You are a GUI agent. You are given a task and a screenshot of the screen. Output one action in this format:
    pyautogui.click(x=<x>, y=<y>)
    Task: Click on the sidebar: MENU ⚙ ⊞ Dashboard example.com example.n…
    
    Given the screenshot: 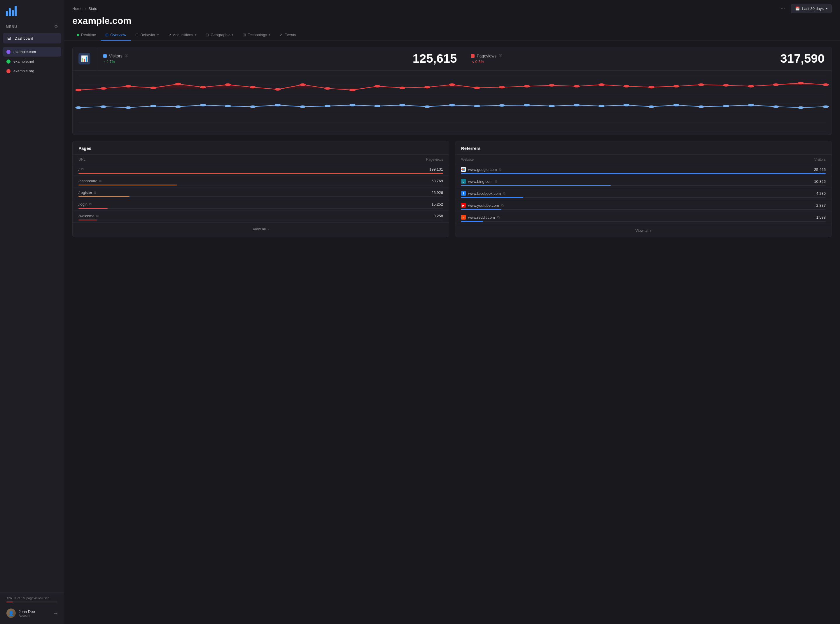 What is the action you would take?
    pyautogui.click(x=32, y=312)
    